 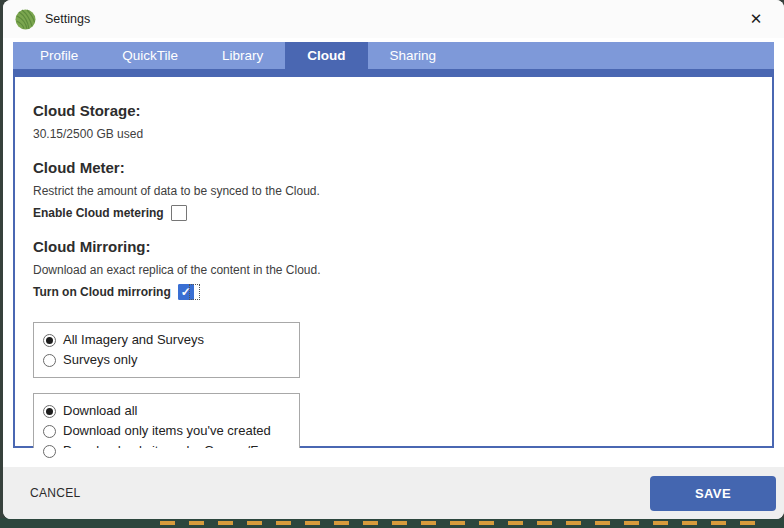 I want to click on radio-option: All Imagery and Surveys, so click(x=166, y=340).